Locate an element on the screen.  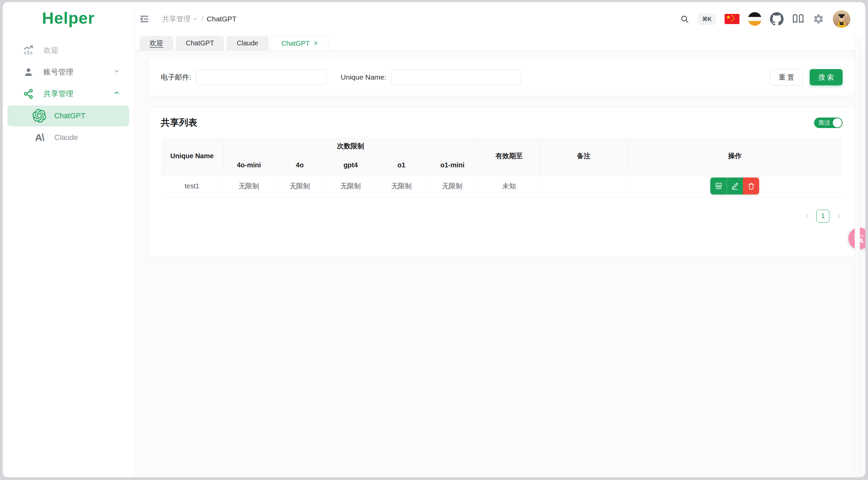
col-header-expire: 有效期至 is located at coordinates (509, 156).